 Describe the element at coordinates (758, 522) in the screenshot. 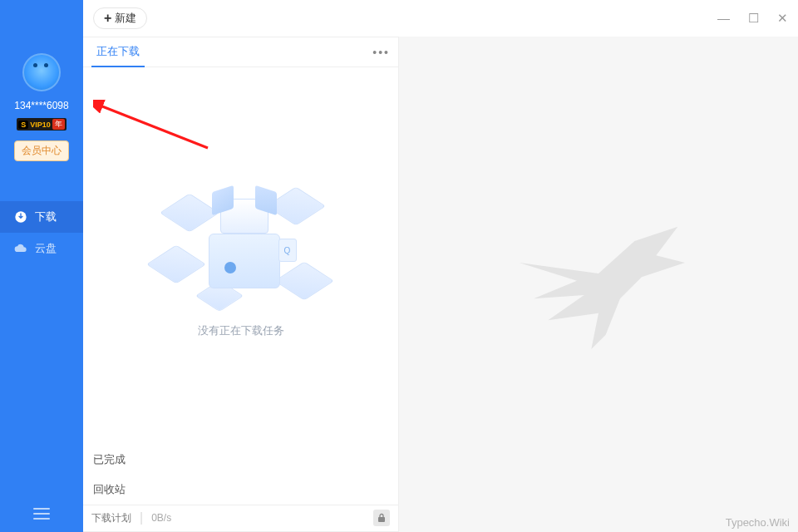

I see `watermark: Typecho.Wiki` at that location.